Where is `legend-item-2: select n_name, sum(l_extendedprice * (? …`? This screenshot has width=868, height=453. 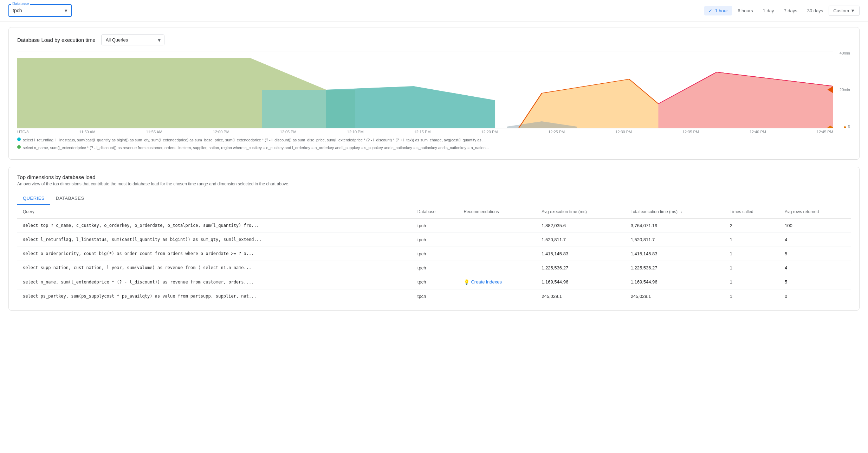
legend-item-2: select n_name, sum(l_extendedprice * (? … is located at coordinates (434, 148).